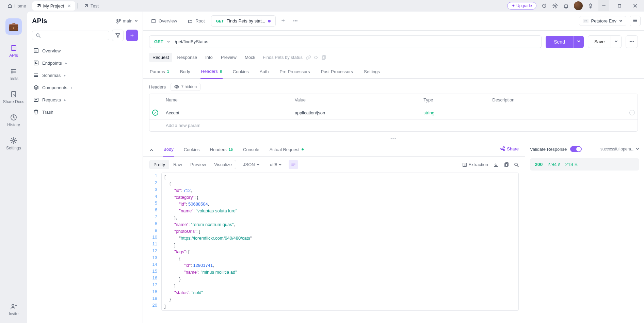 The width and height of the screenshot is (644, 323). Describe the element at coordinates (85, 100) in the screenshot. I see `tree-requests: Requests ▸` at that location.